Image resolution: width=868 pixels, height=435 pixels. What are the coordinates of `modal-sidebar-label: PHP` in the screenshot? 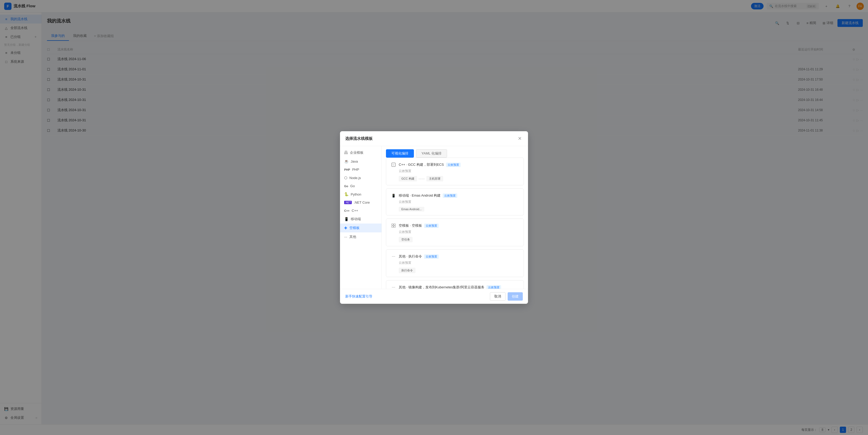 It's located at (356, 170).